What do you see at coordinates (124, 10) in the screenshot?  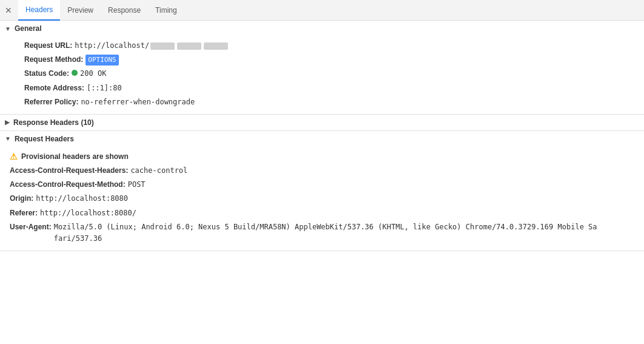 I see `tab-response: Response` at bounding box center [124, 10].